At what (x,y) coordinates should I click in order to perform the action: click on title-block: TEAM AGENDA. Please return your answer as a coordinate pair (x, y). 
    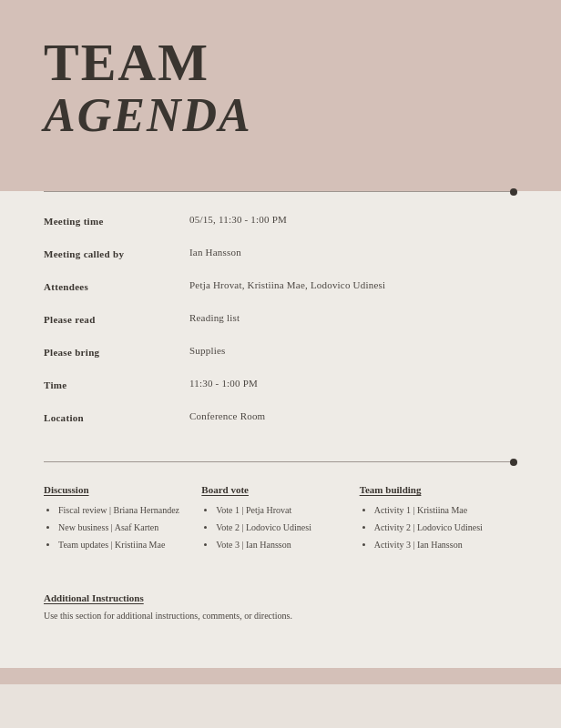
    Looking at the image, I should click on (148, 89).